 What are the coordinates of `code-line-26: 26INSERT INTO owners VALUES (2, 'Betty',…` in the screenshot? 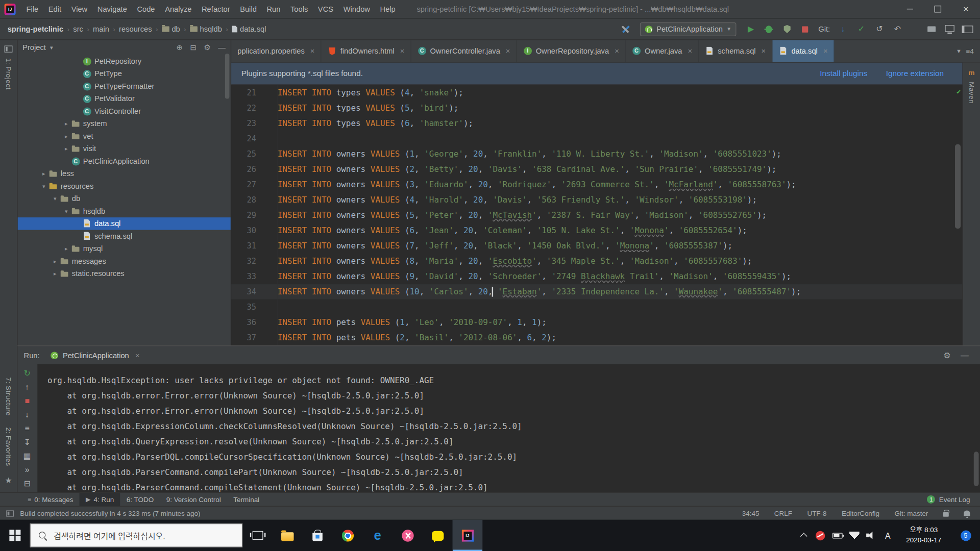 It's located at (597, 169).